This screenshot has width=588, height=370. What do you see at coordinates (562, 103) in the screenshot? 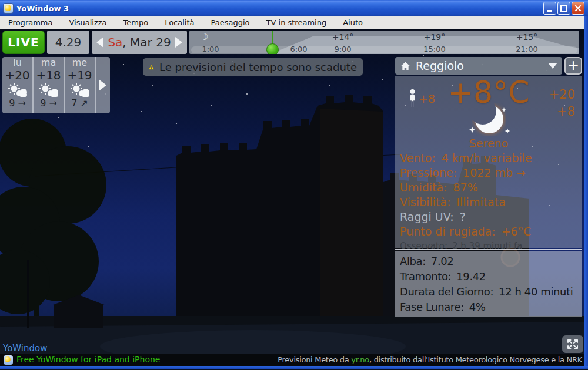
I see `high-low-temps: +20 +8` at bounding box center [562, 103].